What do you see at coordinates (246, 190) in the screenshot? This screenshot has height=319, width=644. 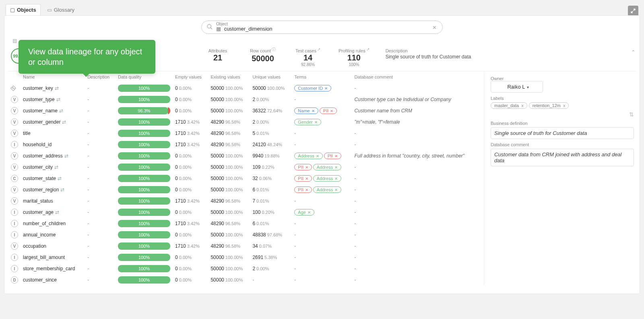 I see `table-row: V customer_region⇄ - 100% 00.00% 5000010…` at bounding box center [246, 190].